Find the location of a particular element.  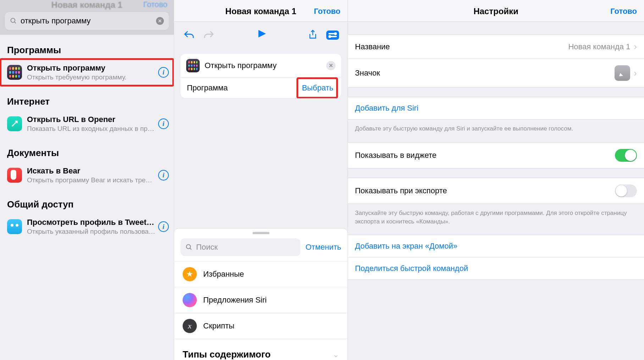

shortcut-title: Новая команда 1 is located at coordinates (261, 11).